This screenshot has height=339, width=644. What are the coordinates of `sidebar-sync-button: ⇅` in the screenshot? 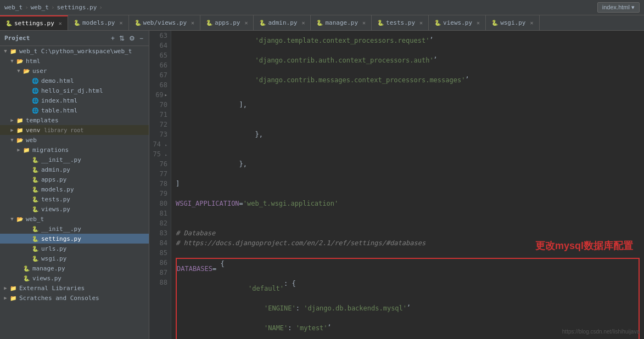 It's located at (122, 38).